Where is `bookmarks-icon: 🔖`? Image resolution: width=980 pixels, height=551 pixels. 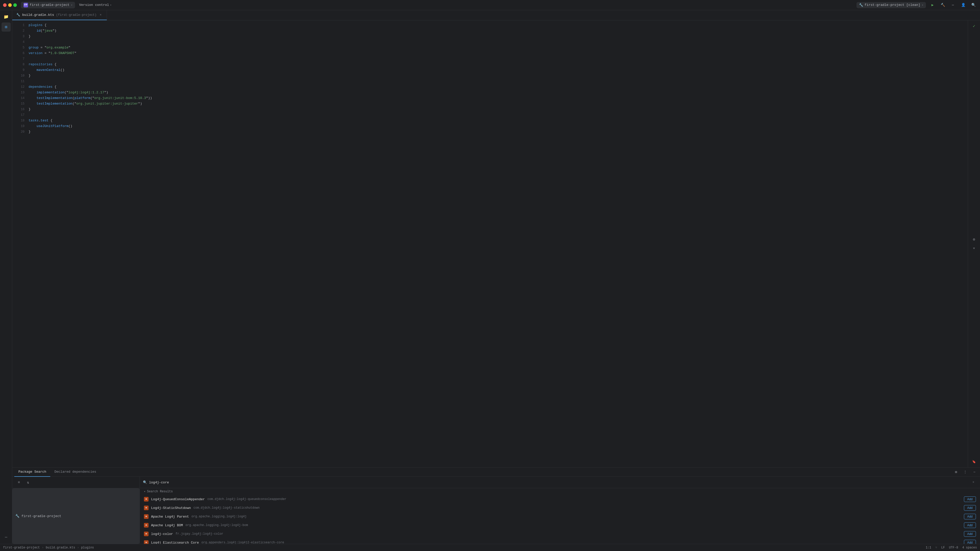
bookmarks-icon: 🔖 is located at coordinates (974, 462).